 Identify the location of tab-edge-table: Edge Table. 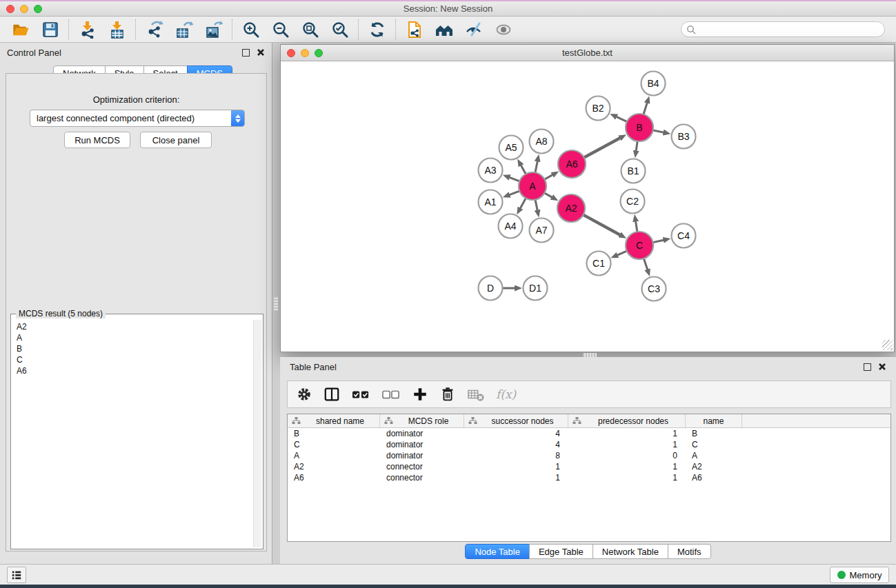
(561, 551).